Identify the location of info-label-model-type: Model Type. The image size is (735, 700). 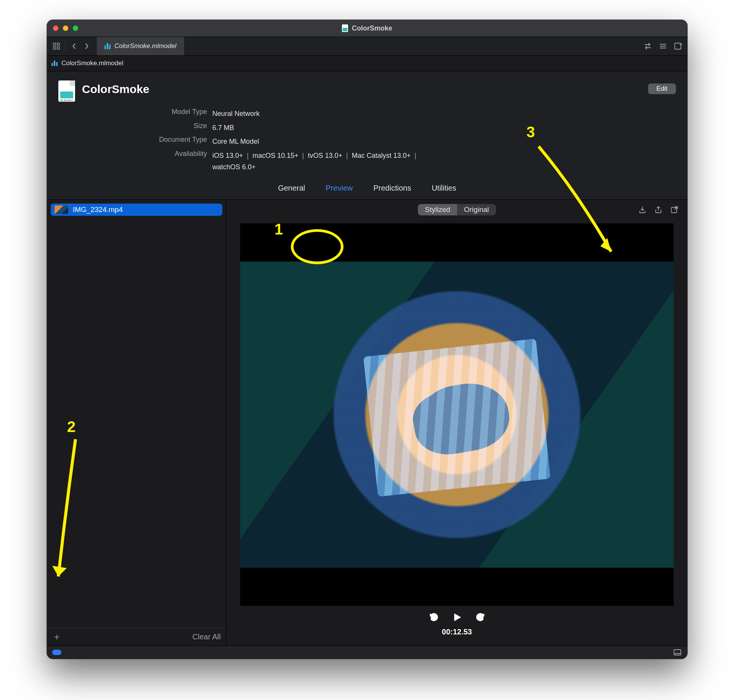
(135, 112).